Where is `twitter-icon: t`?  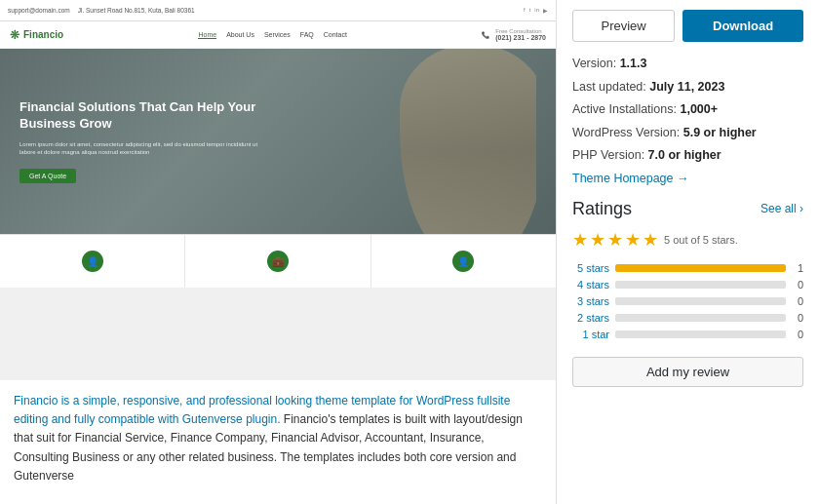
twitter-icon: t is located at coordinates (530, 10).